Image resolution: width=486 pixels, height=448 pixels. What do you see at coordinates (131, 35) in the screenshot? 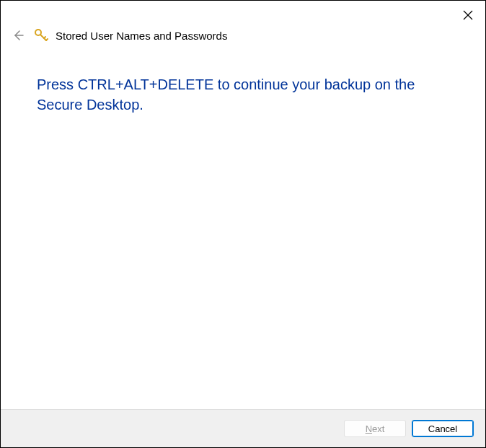
I see `title-group: Stored User Names and Passwords` at bounding box center [131, 35].